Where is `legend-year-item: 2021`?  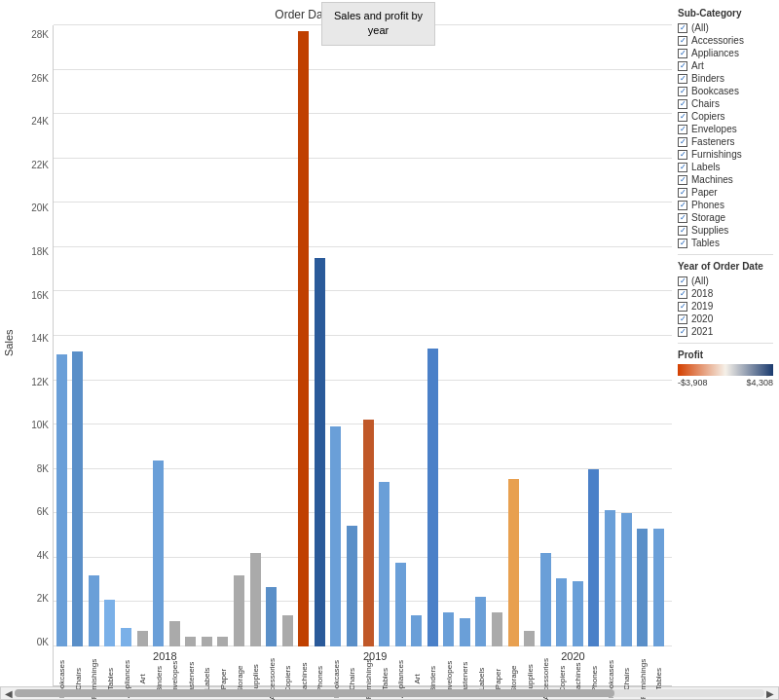
legend-year-item: 2021 is located at coordinates (725, 331).